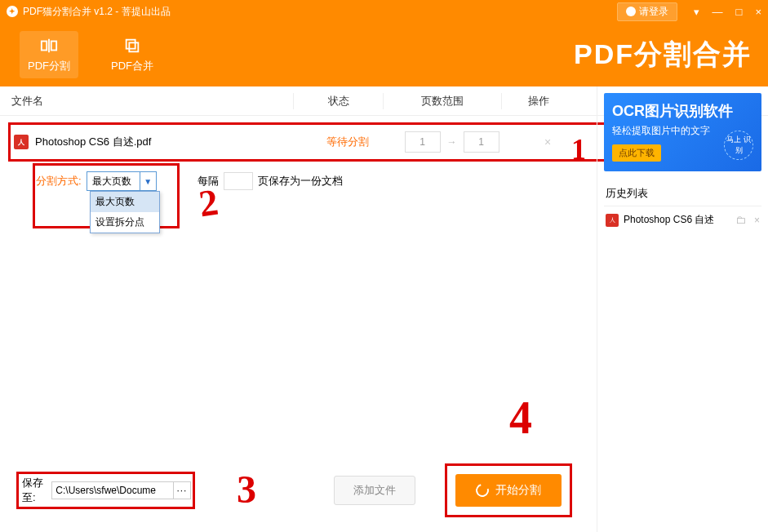 This screenshot has height=532, width=768. Describe the element at coordinates (682, 132) in the screenshot. I see `promo-banner: OCR图片识别软件 轻松提取图片中的文字 点此下载 马上 识别` at that location.